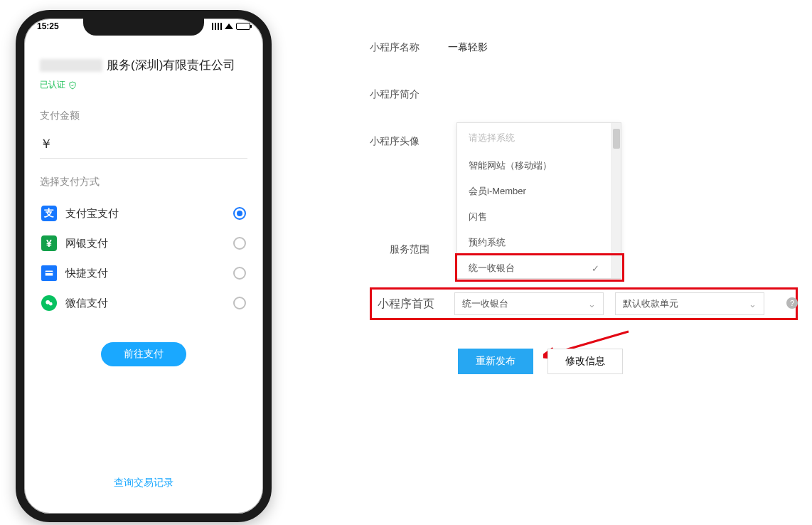 This screenshot has height=525, width=812. What do you see at coordinates (49, 213) in the screenshot?
I see `alipay-icon: 支` at bounding box center [49, 213].